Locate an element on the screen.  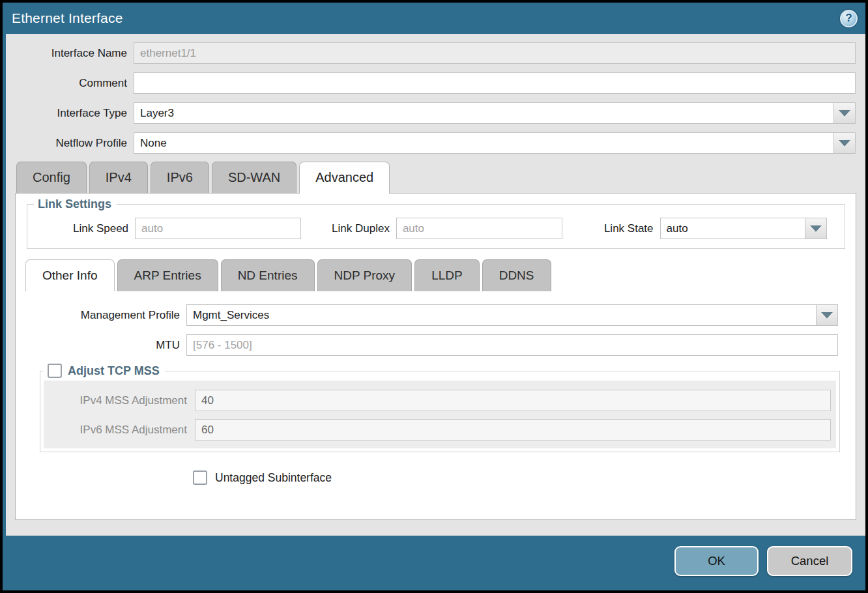
dialog-footer: OK Cancel is located at coordinates (434, 563).